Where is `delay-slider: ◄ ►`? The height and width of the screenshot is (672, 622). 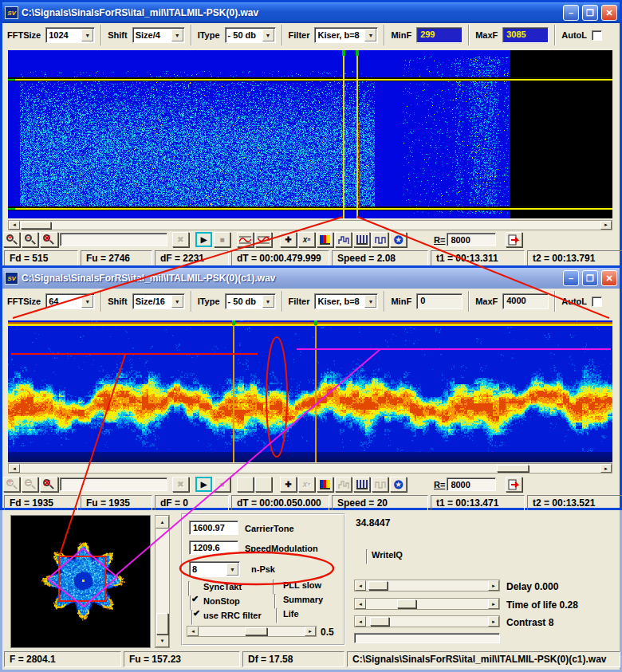
delay-slider: ◄ ► is located at coordinates (427, 585).